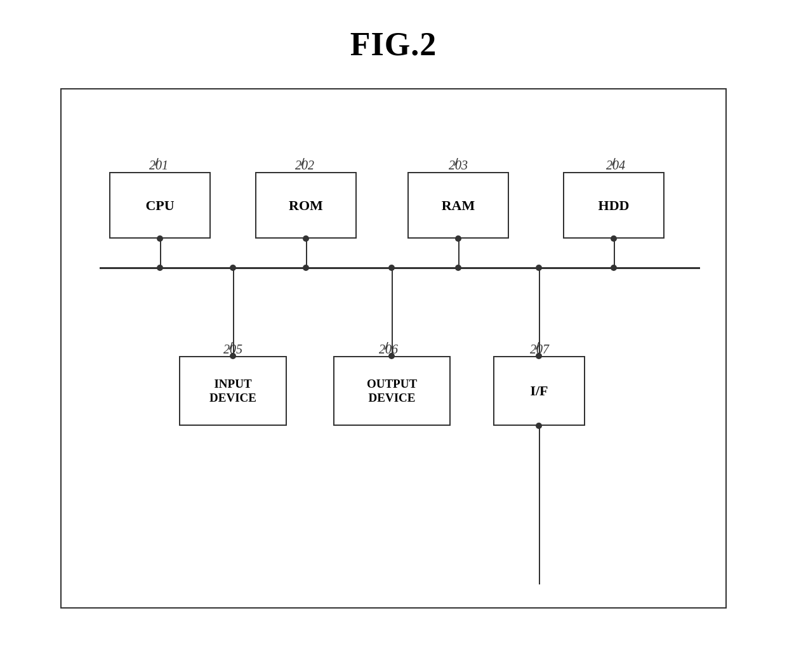  What do you see at coordinates (458, 239) in the screenshot?
I see `ram-dot-box` at bounding box center [458, 239].